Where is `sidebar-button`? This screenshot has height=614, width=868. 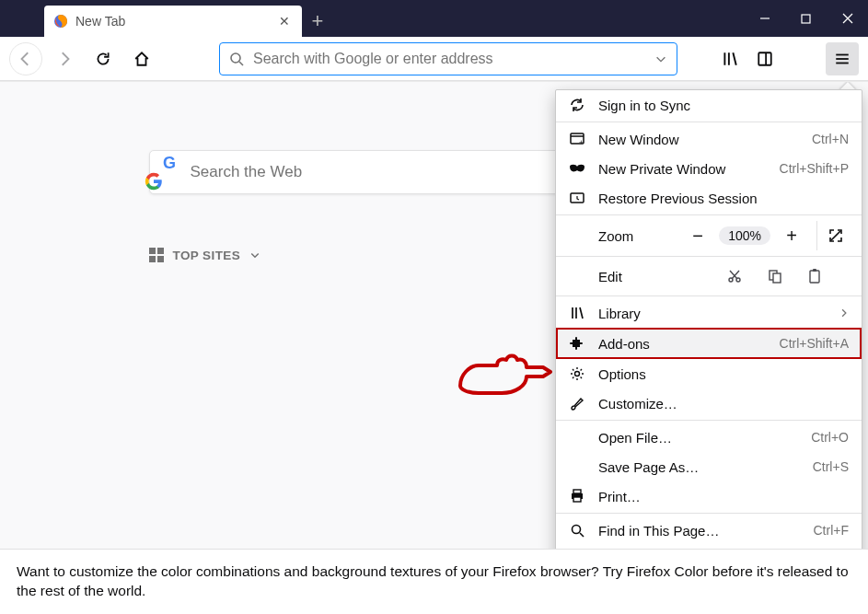 sidebar-button is located at coordinates (765, 59).